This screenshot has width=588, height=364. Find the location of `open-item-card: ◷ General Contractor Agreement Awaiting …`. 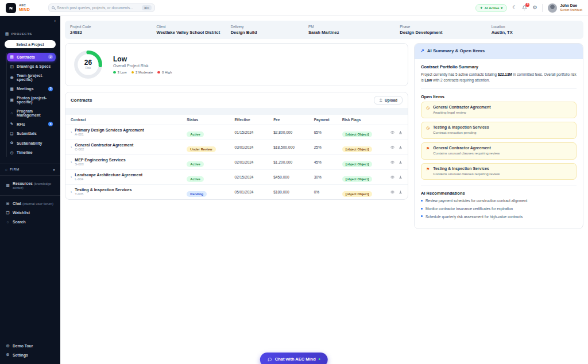

open-item-card: ◷ General Contractor Agreement Awaiting … is located at coordinates (498, 110).